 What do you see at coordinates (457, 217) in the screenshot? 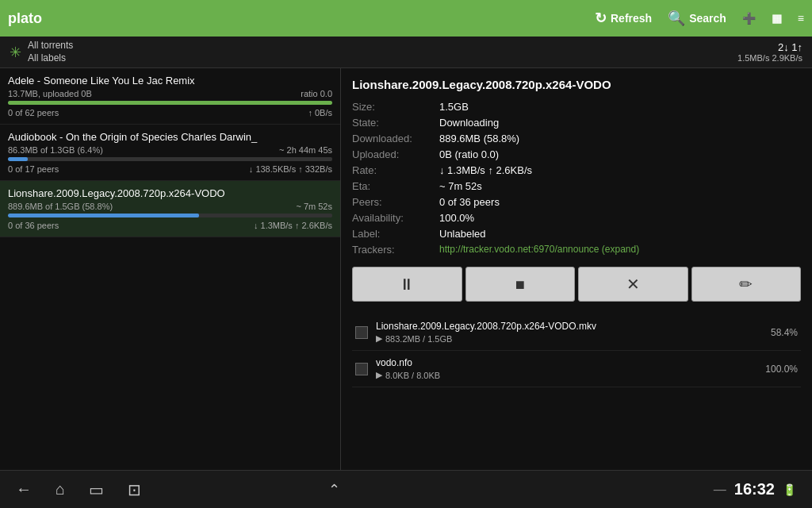
I see `availability-value: 100.0%` at bounding box center [457, 217].